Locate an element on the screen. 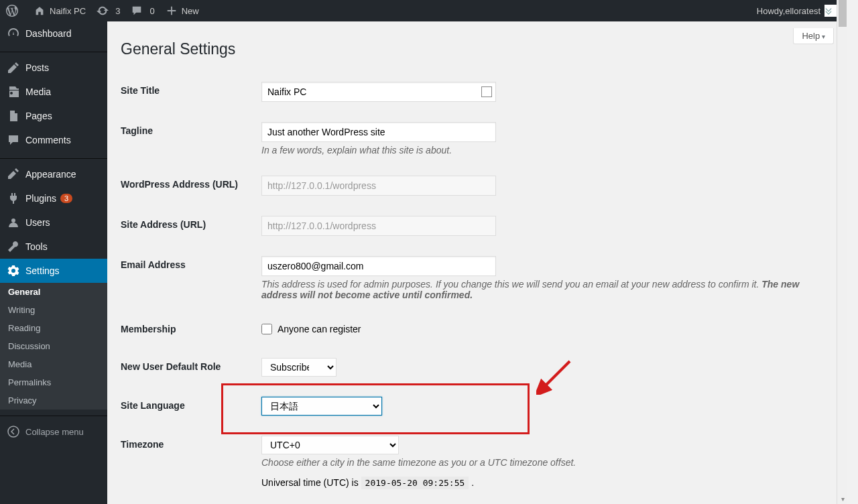  browser-scrollbar: ▾ is located at coordinates (842, 252).